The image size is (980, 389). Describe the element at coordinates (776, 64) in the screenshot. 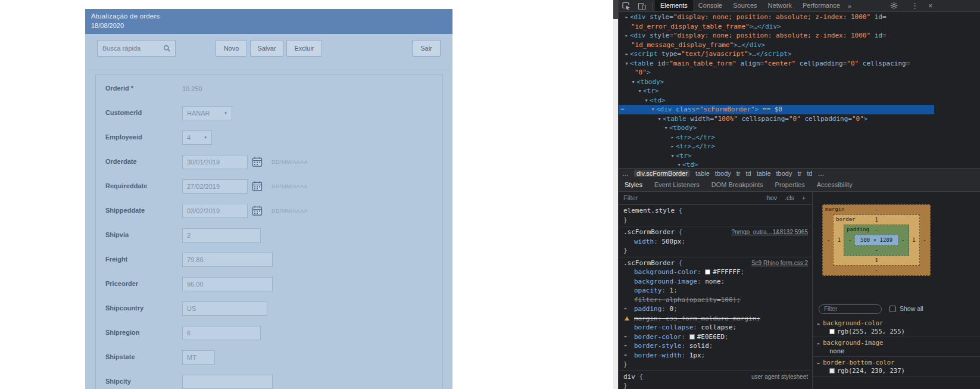

I see `dom-tree-row: ▼<table id="main_table_form" align="cent…` at that location.